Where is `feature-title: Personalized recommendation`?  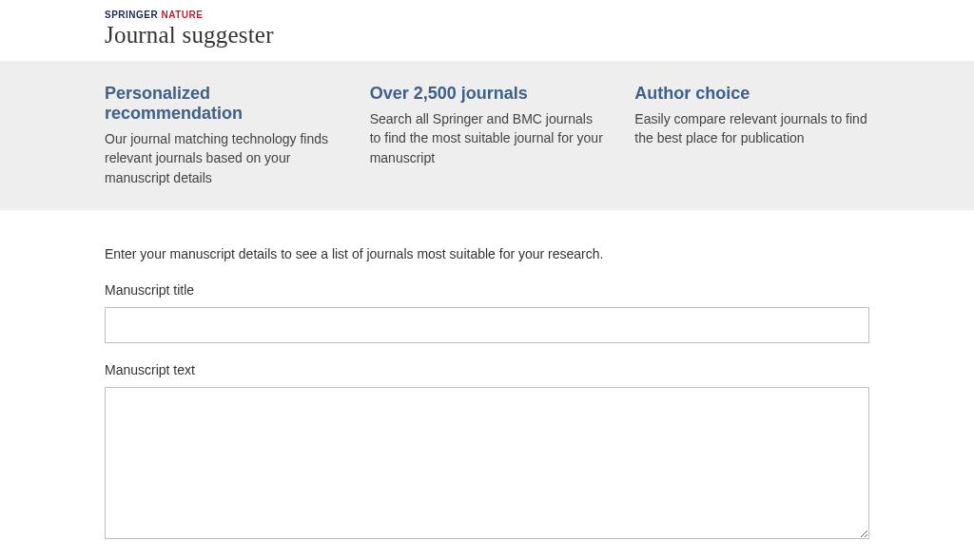
feature-title: Personalized recommendation is located at coordinates (223, 104).